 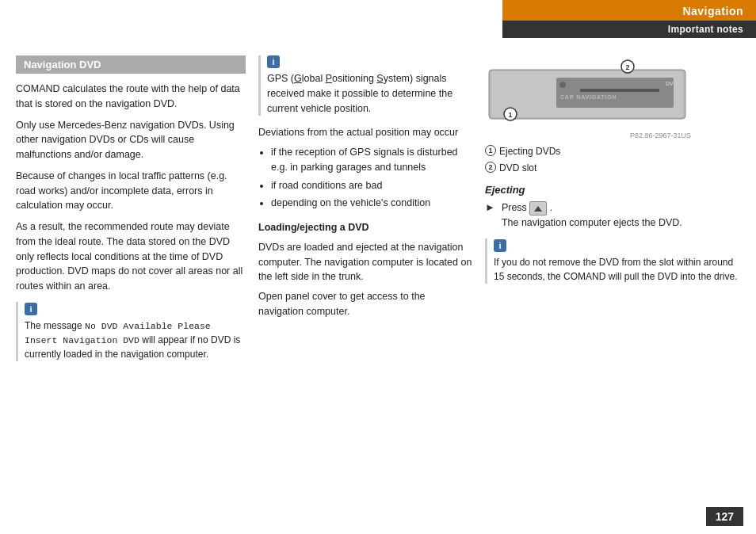 I want to click on bullet-2: if road conditions are bad, so click(x=372, y=185).